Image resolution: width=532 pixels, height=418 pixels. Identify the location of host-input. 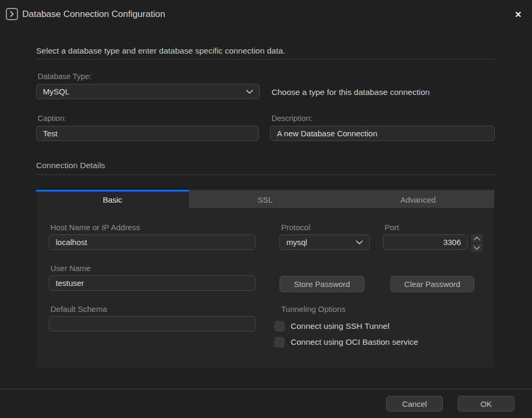
(152, 242).